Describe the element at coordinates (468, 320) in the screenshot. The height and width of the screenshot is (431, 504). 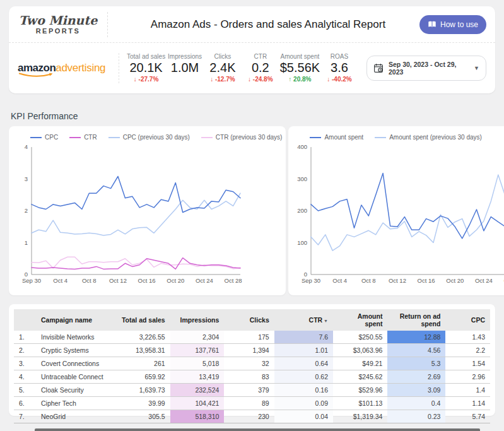
I see `column-header-cpc: CPC` at that location.